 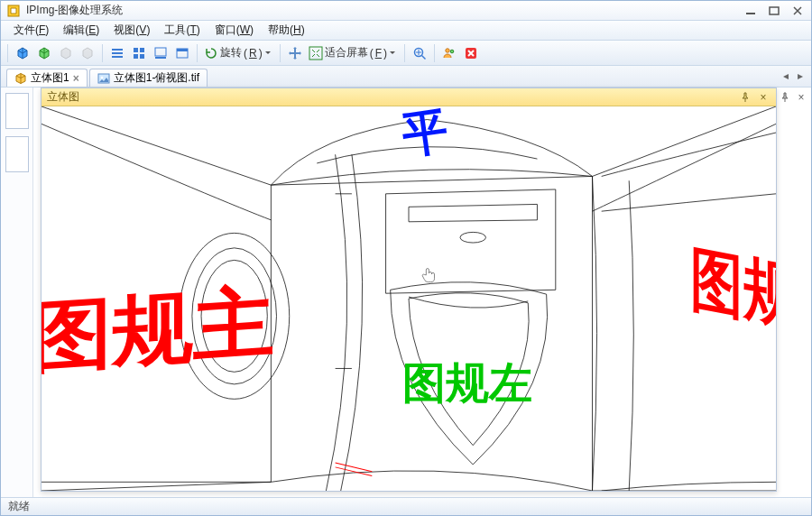 I want to click on image-icon, so click(x=104, y=78).